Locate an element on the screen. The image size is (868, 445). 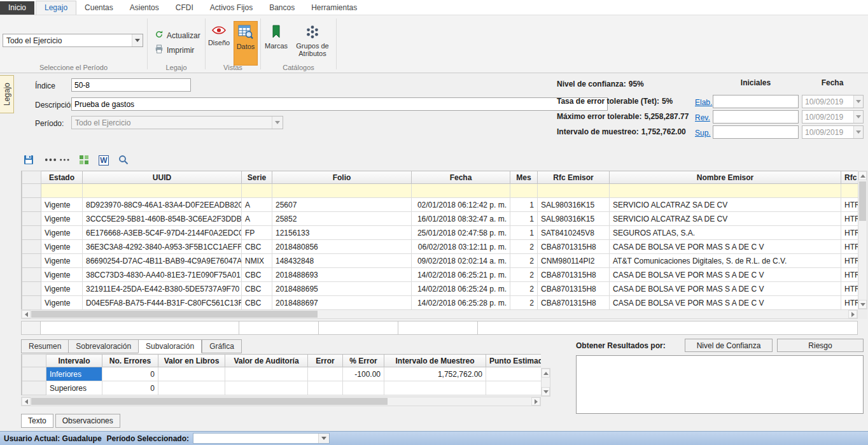
grid-cell: 14/02/2018 06:25:28 p. m. is located at coordinates (461, 303).